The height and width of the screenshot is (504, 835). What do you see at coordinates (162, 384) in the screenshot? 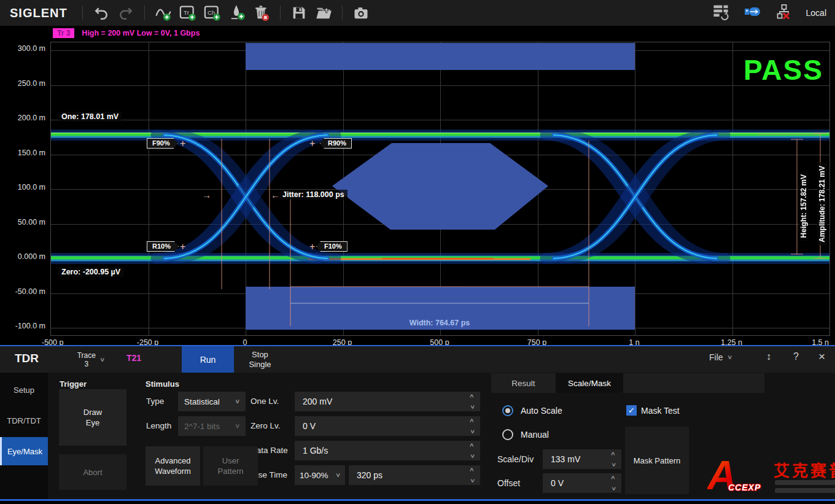
I see `stimulus-group-title: Stimulus` at bounding box center [162, 384].